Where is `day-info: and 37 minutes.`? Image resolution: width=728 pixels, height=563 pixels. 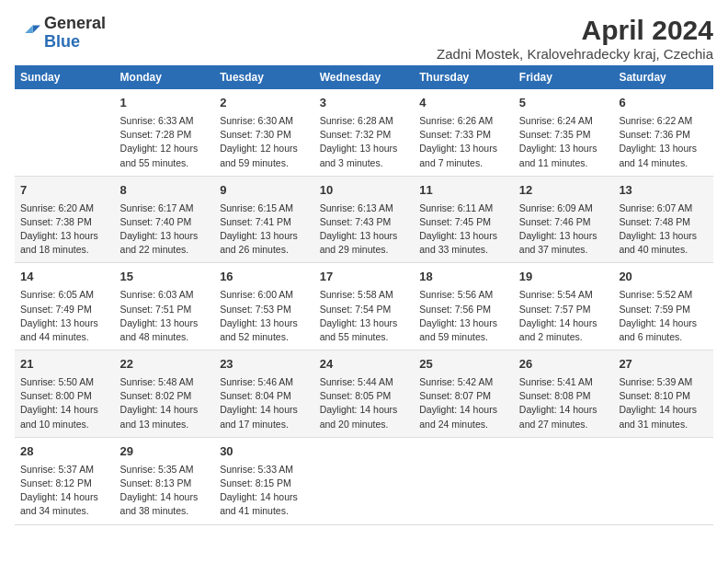 day-info: and 37 minutes. is located at coordinates (564, 250).